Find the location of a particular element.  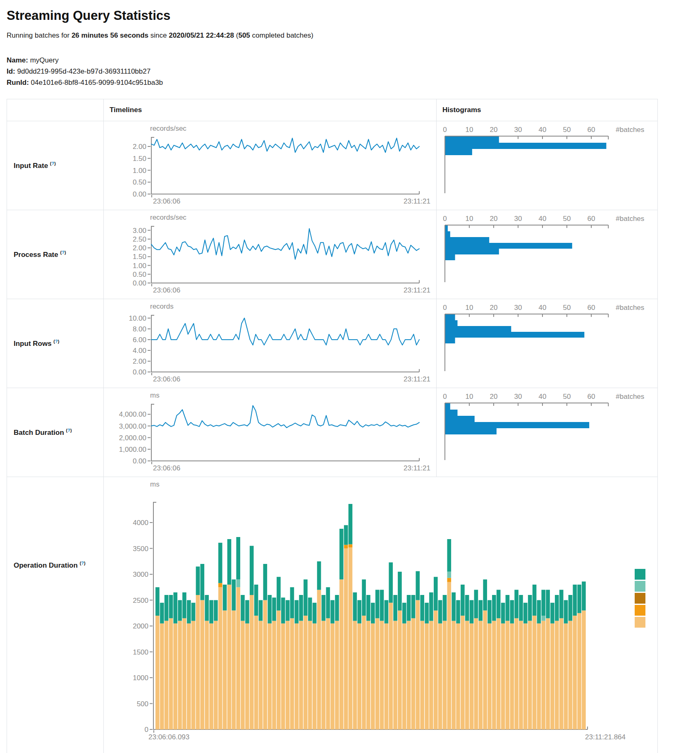

table-header-row: Timelines Histograms is located at coordinates (332, 110).